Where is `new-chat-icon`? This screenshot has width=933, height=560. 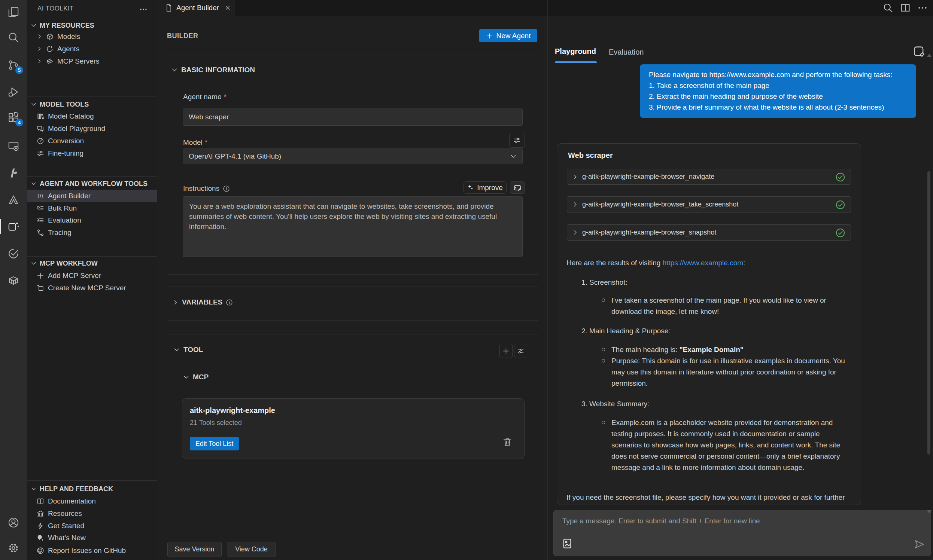 new-chat-icon is located at coordinates (919, 51).